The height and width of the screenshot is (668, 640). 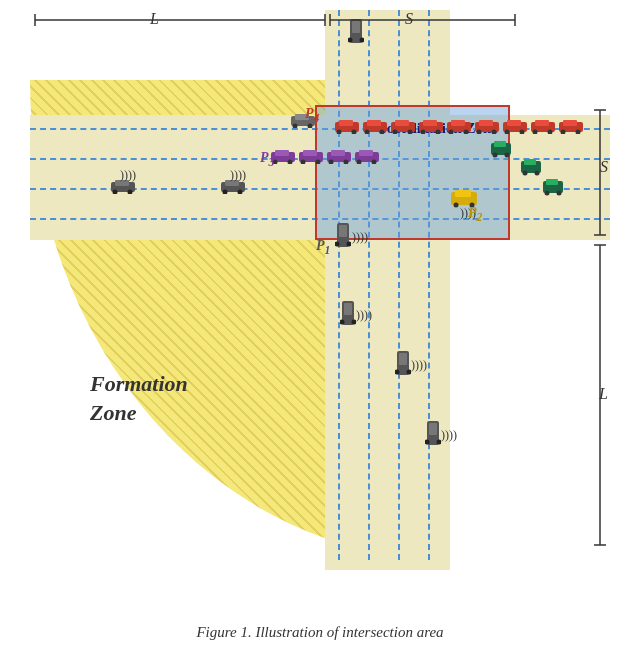 What do you see at coordinates (409, 19) in the screenshot?
I see `dim-S-top-label: S` at bounding box center [409, 19].